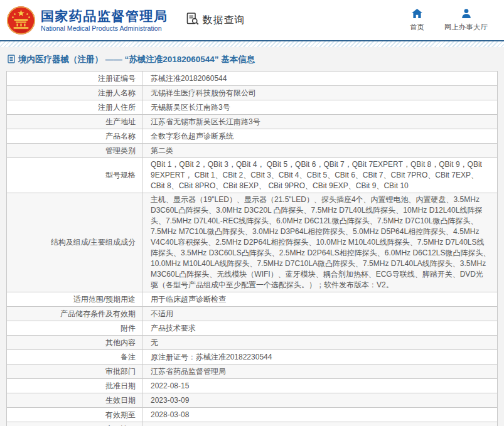 This screenshot has width=504, height=426. I want to click on row-label: 注册人名称, so click(75, 93).